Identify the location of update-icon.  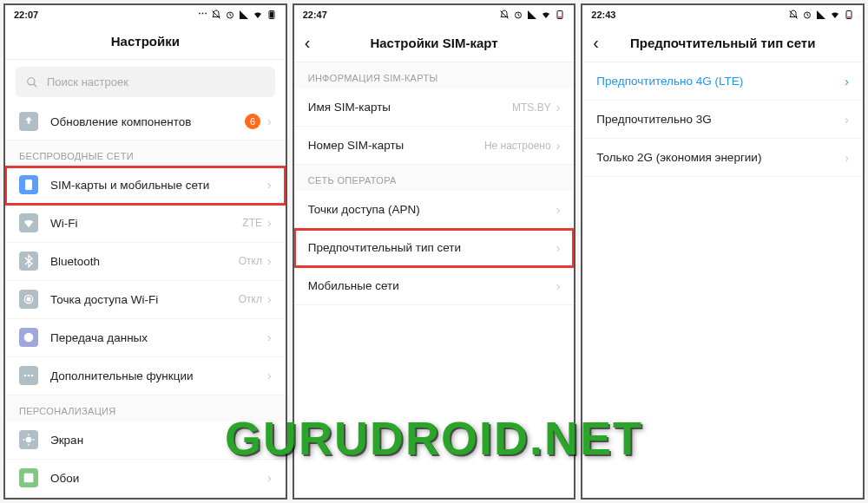
(29, 121).